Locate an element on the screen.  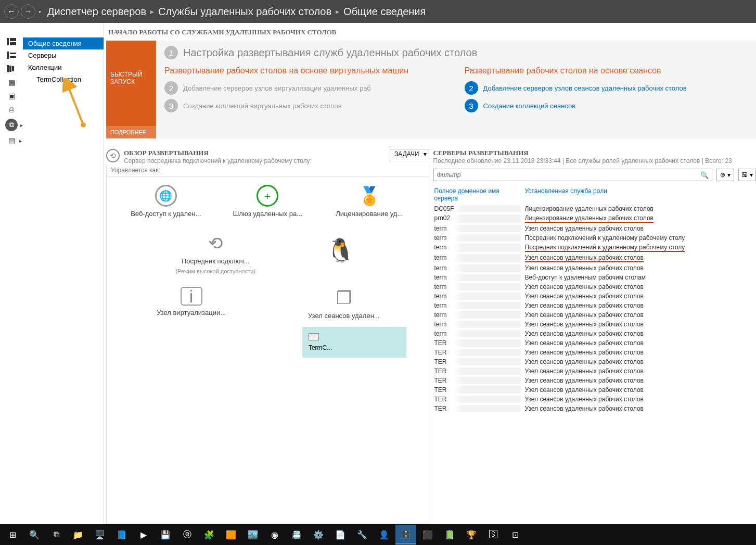
node-virt-host: iУзел виртуализации... is located at coordinates (191, 322).